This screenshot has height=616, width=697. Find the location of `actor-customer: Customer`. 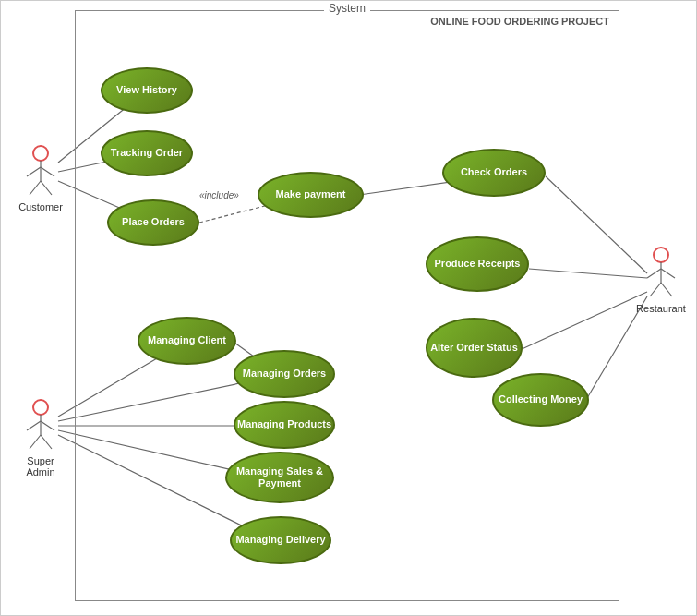

actor-customer: Customer is located at coordinates (41, 178).